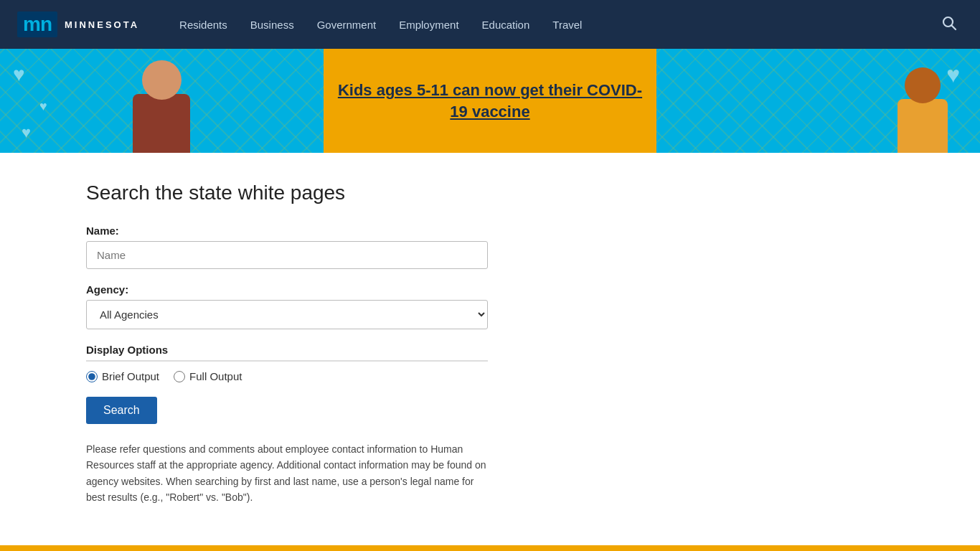 This screenshot has height=551, width=980. What do you see at coordinates (507, 24) in the screenshot?
I see `nav-item-education: Education` at bounding box center [507, 24].